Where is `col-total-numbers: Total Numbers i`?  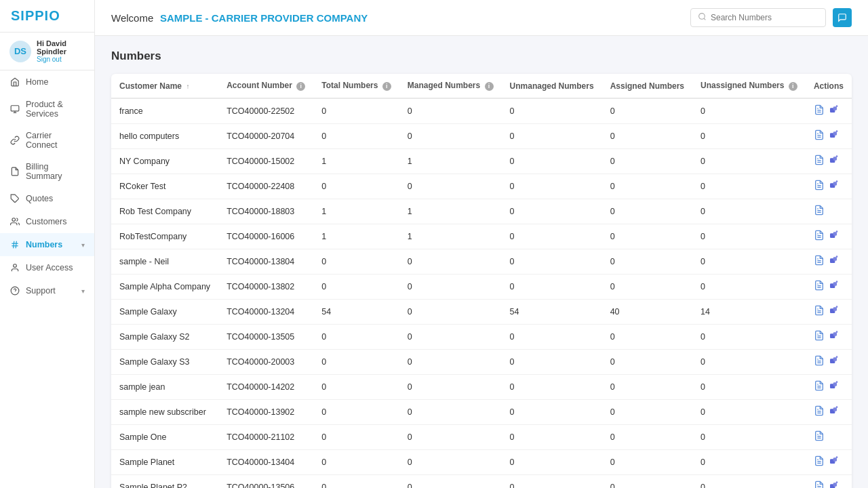 col-total-numbers: Total Numbers i is located at coordinates (357, 86).